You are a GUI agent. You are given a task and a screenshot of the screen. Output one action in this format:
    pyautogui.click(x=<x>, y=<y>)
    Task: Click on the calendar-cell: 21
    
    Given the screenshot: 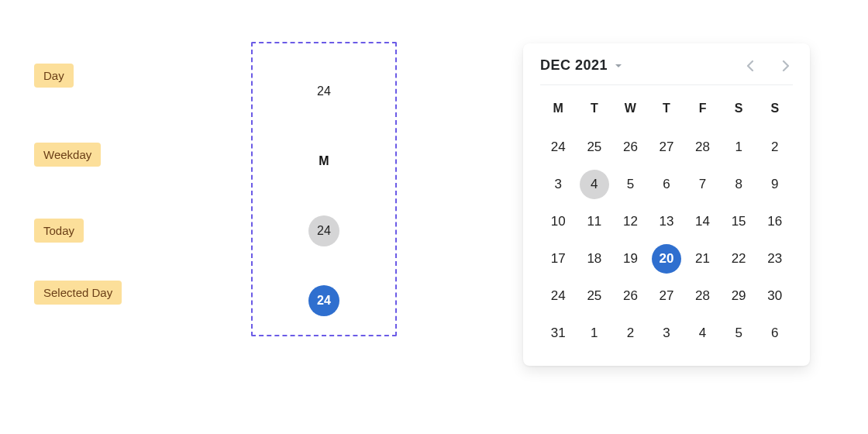 What is the action you would take?
    pyautogui.click(x=702, y=259)
    